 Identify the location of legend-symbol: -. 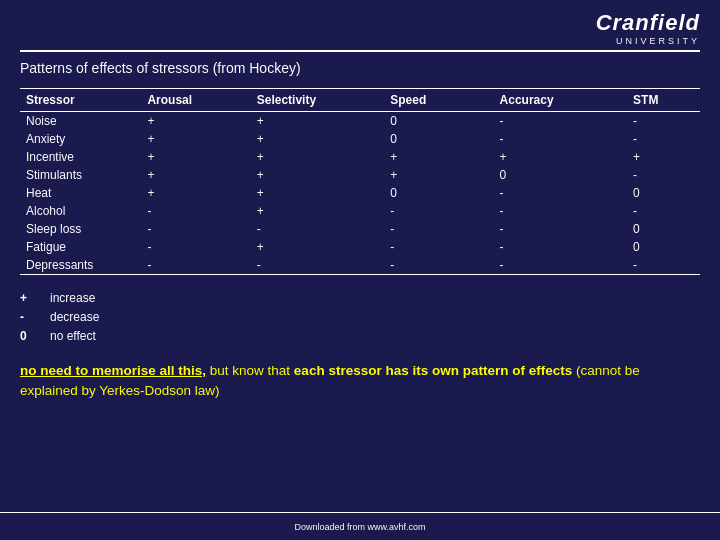
(30, 318).